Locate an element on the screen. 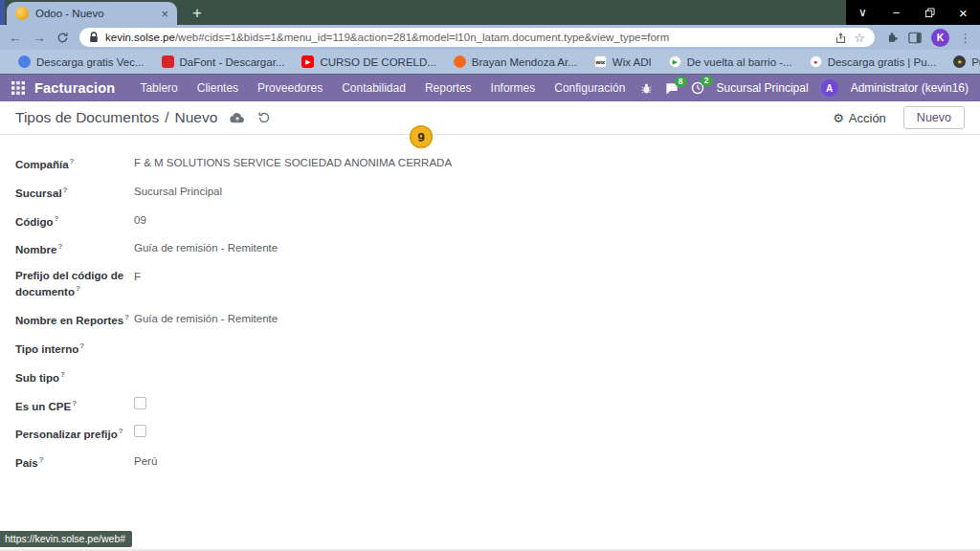 The height and width of the screenshot is (551, 980). forward-icon: → is located at coordinates (39, 37).